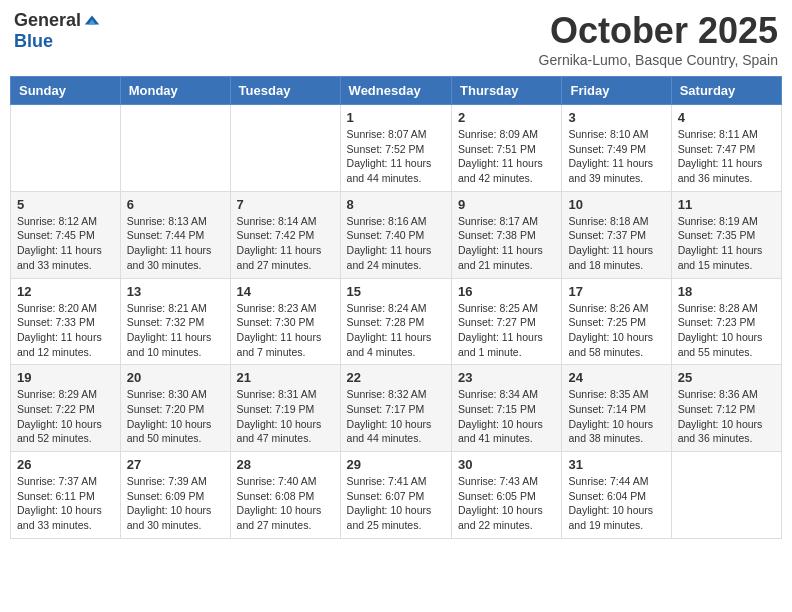 The width and height of the screenshot is (792, 612). I want to click on calendar-header-row: SundayMondayTuesdayWednesdayThursdayFrid…, so click(396, 91).